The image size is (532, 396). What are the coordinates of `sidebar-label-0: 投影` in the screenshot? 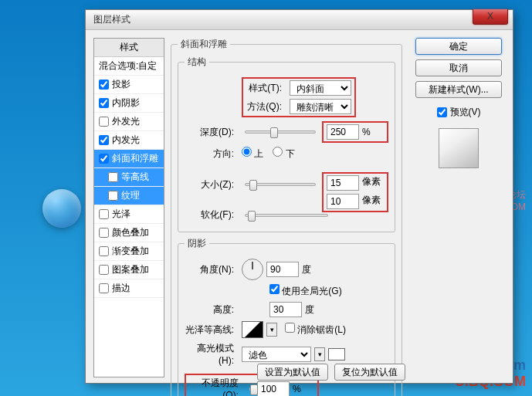 It's located at (121, 85).